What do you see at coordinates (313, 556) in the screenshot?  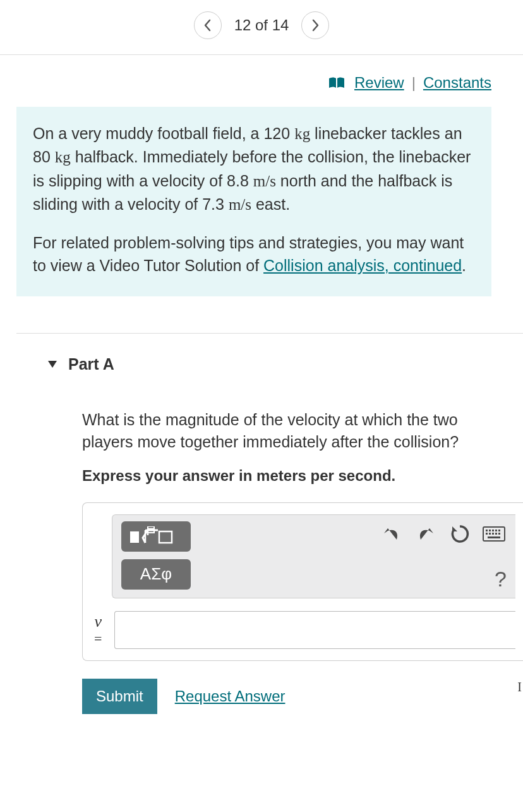 I see `equation-toolbar: ΑΣφ ?` at bounding box center [313, 556].